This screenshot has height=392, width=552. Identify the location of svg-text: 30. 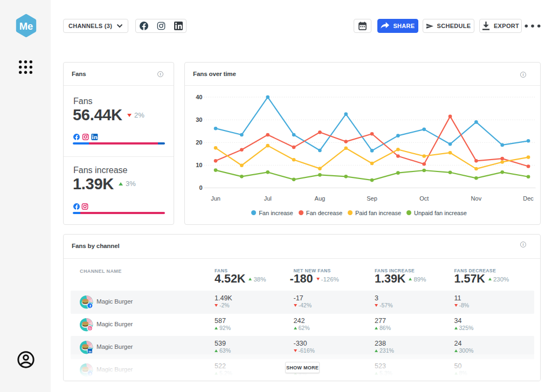
(199, 120).